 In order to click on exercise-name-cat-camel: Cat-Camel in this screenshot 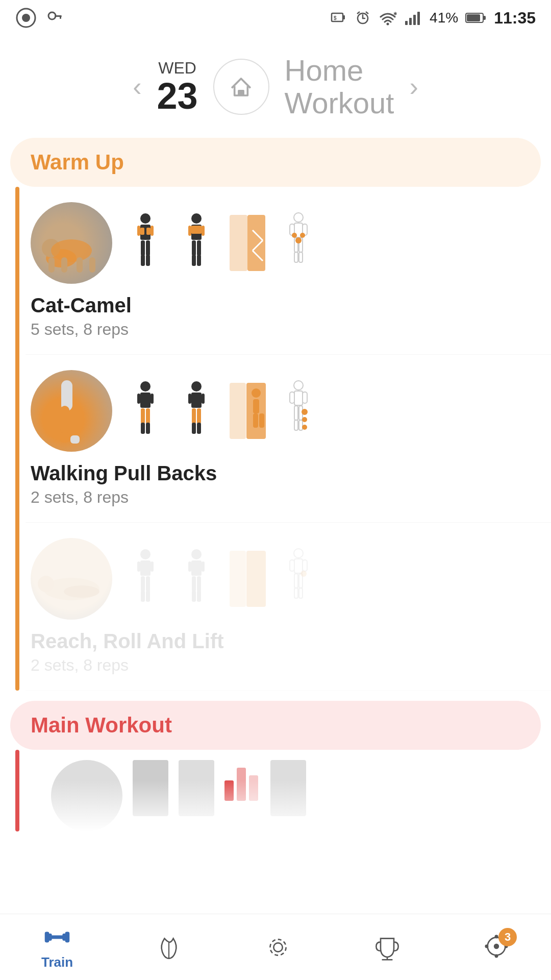, I will do `click(283, 305)`.